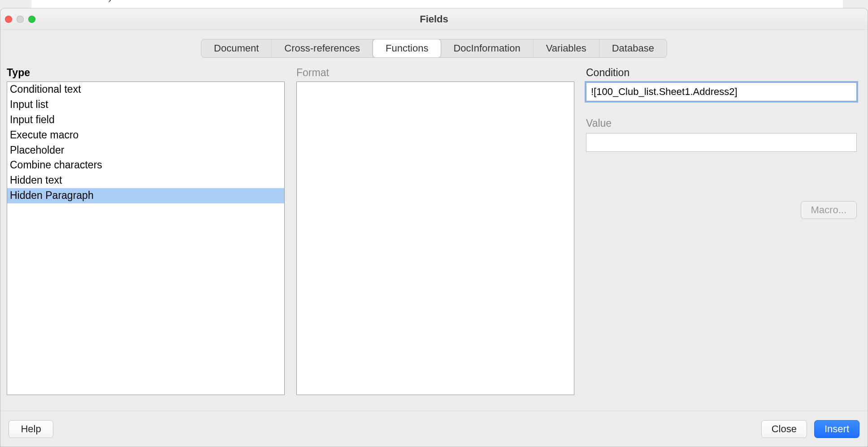  Describe the element at coordinates (146, 181) in the screenshot. I see `type-item-hidden-text: Hidden text` at that location.